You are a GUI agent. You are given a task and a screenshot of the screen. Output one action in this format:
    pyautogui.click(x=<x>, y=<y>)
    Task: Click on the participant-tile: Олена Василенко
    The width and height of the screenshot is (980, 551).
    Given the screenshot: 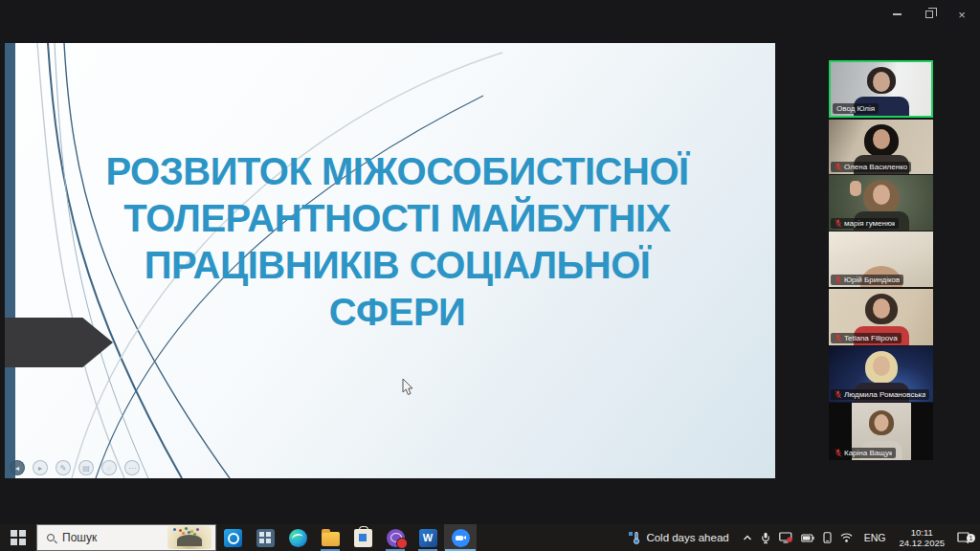 What is the action you would take?
    pyautogui.click(x=880, y=147)
    